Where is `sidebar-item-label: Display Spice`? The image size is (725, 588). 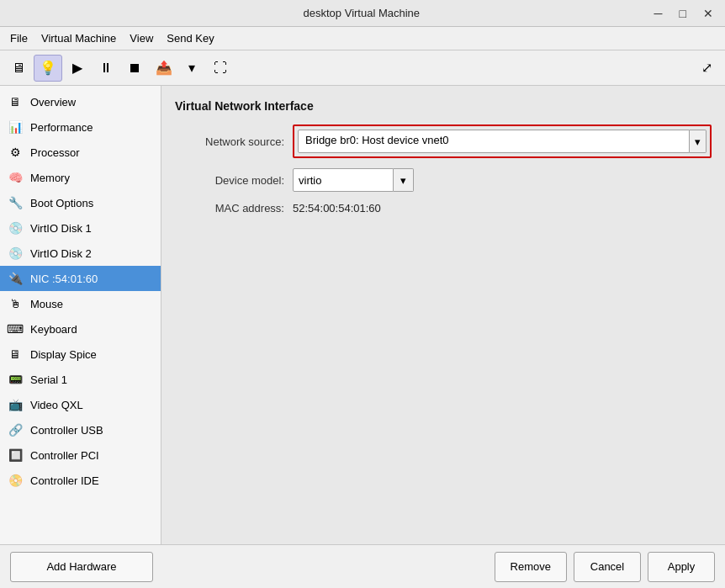 sidebar-item-label: Display Spice is located at coordinates (93, 355).